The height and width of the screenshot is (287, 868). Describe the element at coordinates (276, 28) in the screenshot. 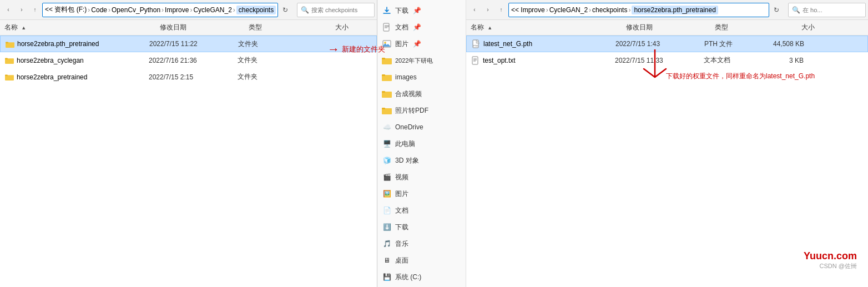

I see `col-type-header: 类型` at that location.